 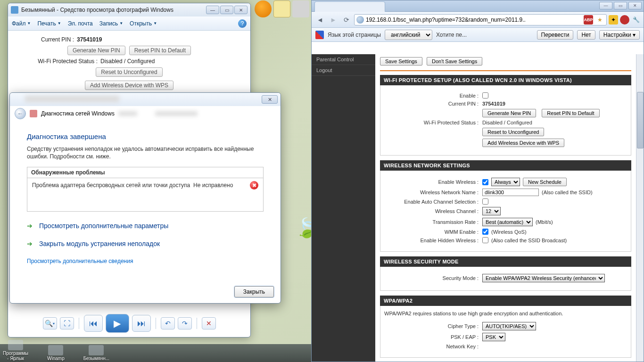 What do you see at coordinates (129, 10) in the screenshot?
I see `titlebar: Безымянный - Средство просмотра фотограф…` at bounding box center [129, 10].